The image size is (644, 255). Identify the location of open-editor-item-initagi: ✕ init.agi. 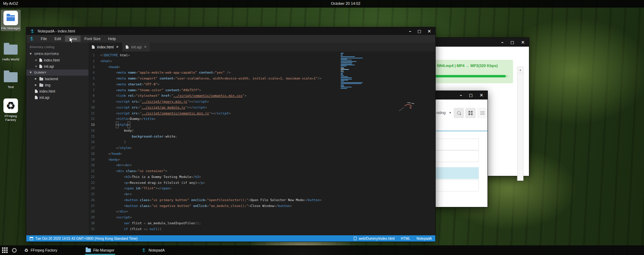
(57, 66).